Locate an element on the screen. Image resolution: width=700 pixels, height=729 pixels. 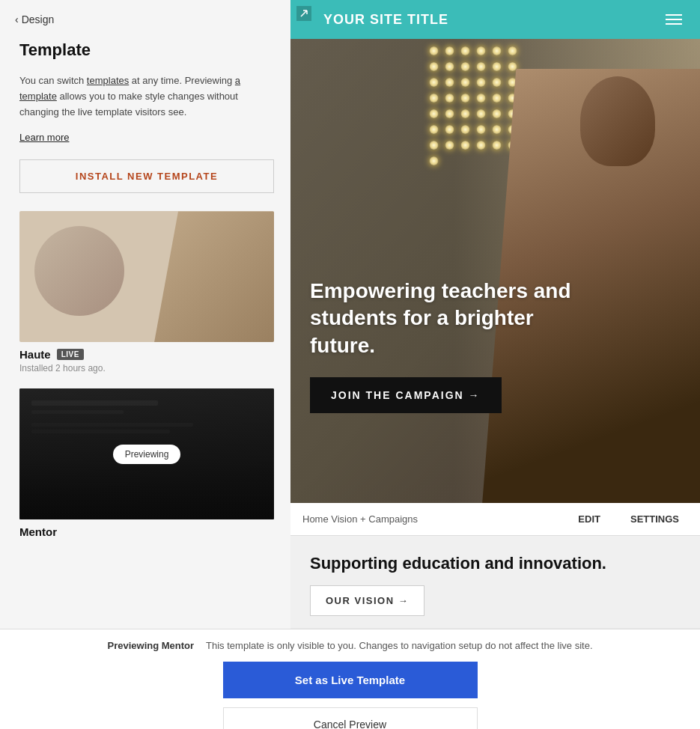
bottom-bar: Previewing Mentor This template is only … is located at coordinates (350, 679).